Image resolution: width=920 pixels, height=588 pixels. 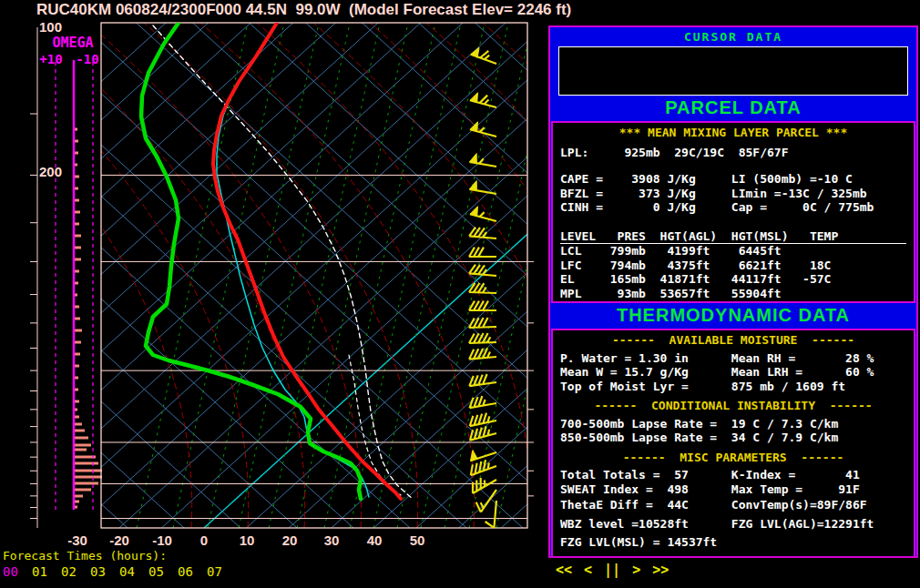 I want to click on forecast-time-07: 07, so click(x=215, y=572).